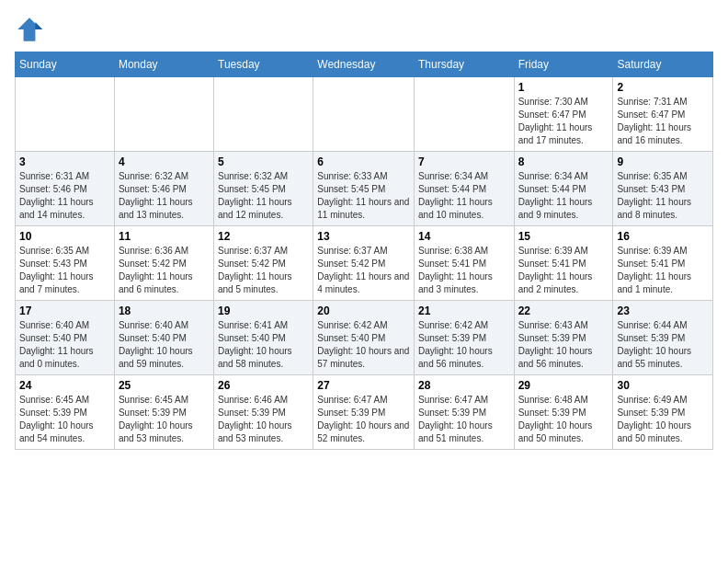  Describe the element at coordinates (364, 263) in the screenshot. I see `calendar-week-row: 10Sunrise: 6:35 AM Sunset: 5:43 PM Dayli…` at that location.